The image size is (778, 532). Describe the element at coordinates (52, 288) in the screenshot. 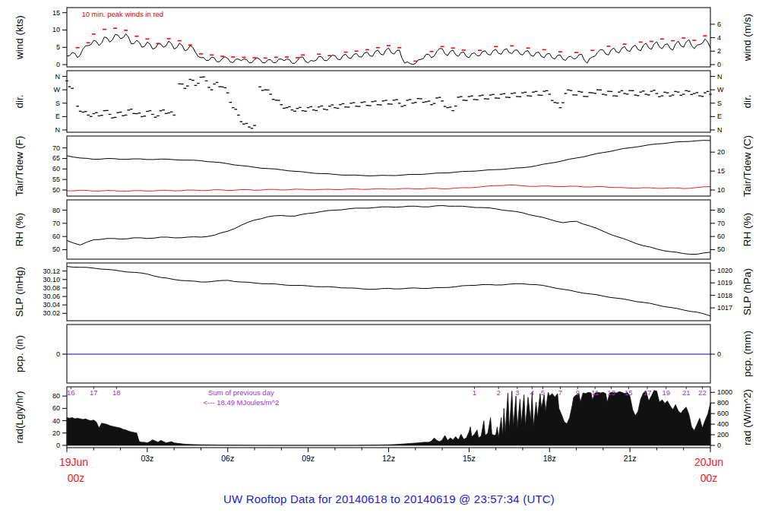

I see `tick-label-left: 30.08` at that location.